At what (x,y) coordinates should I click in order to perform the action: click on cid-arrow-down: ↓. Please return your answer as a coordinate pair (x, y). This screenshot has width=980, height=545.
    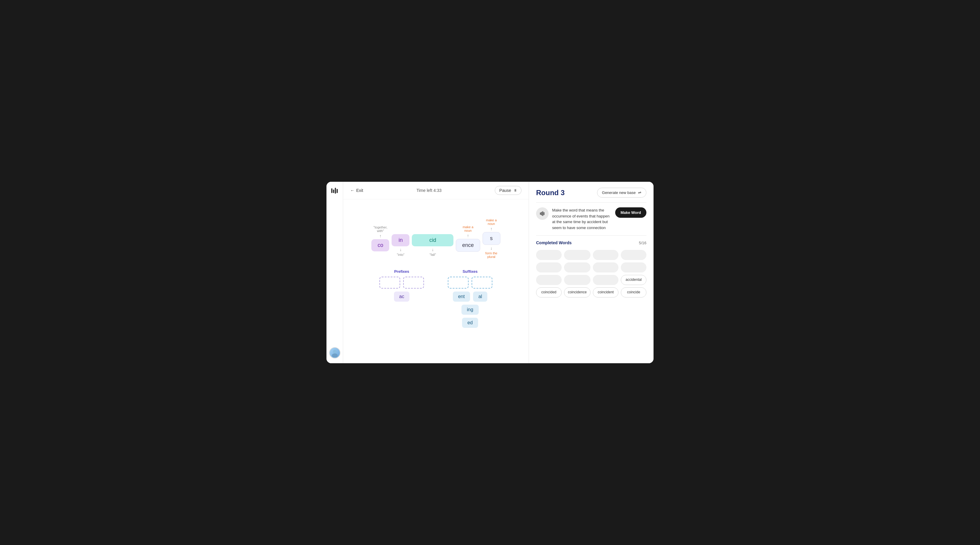
    Looking at the image, I should click on (433, 250).